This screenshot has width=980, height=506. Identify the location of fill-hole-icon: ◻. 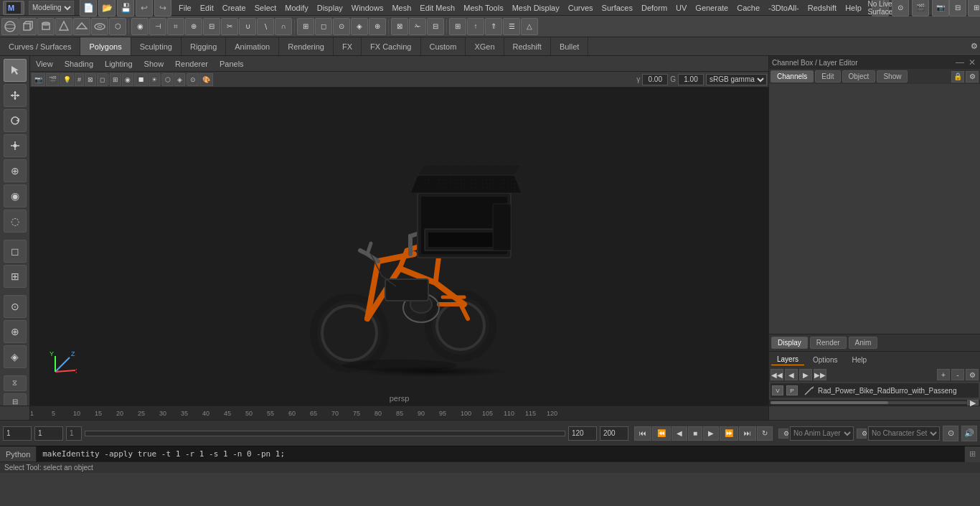
(324, 27).